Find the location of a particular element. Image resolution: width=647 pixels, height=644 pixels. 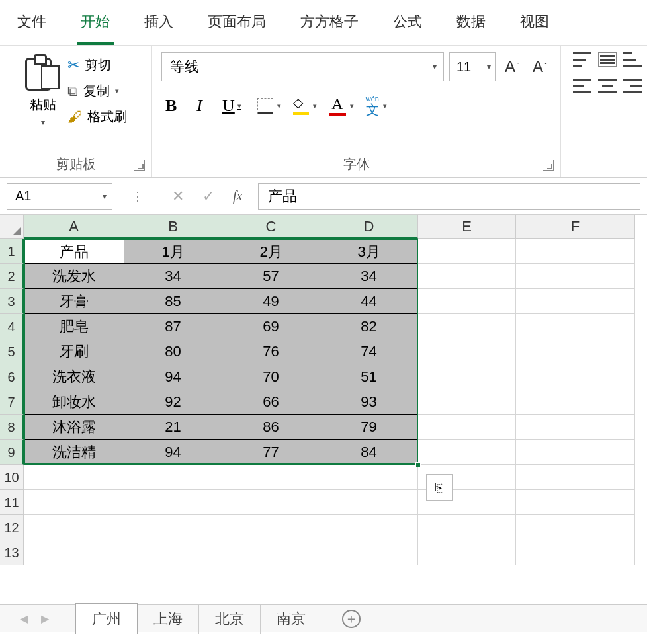

menu-file: 文件 is located at coordinates (32, 25).